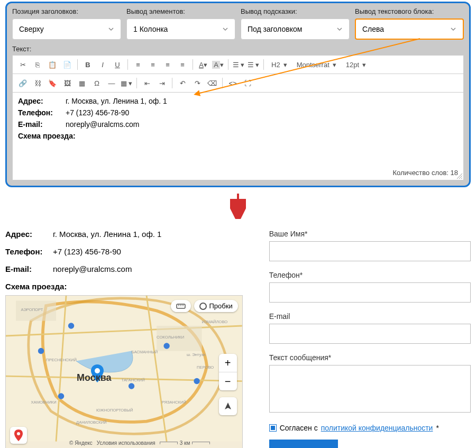 This screenshot has height=448, width=476. Describe the element at coordinates (295, 29) in the screenshot. I see `hint-output-select: Под заголовком` at that location.